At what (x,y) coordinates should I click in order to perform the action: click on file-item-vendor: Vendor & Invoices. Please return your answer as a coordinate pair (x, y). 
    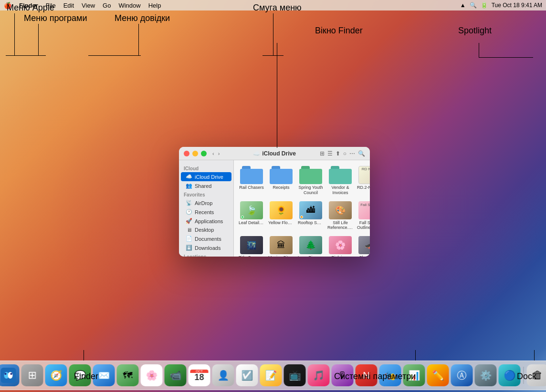
    Looking at the image, I should click on (340, 181).